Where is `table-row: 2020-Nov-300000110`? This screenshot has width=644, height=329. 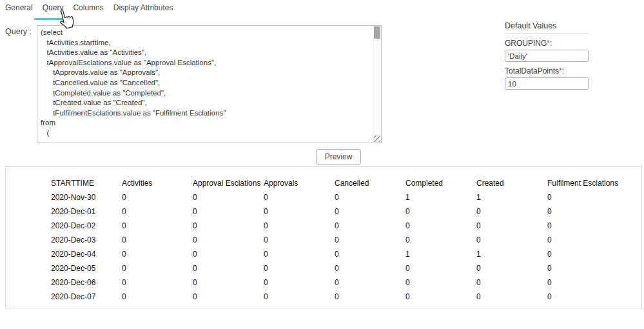 table-row: 2020-Nov-300000110 is located at coordinates (335, 197).